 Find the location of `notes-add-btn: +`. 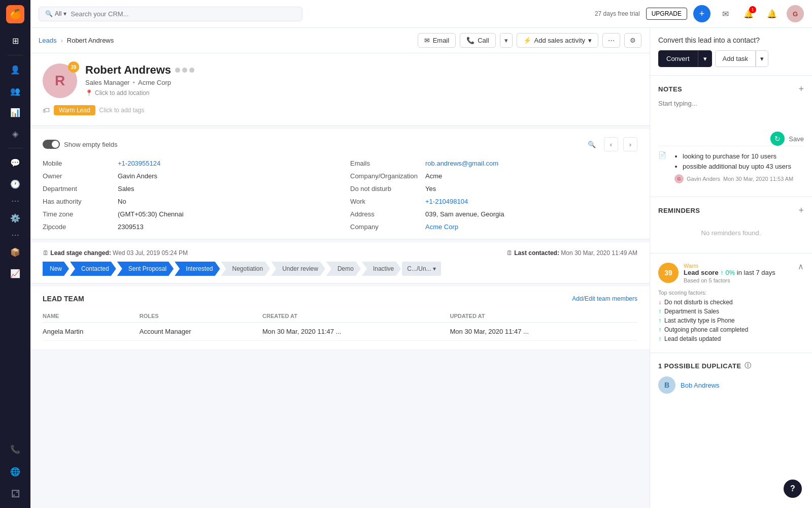

notes-add-btn: + is located at coordinates (801, 89).